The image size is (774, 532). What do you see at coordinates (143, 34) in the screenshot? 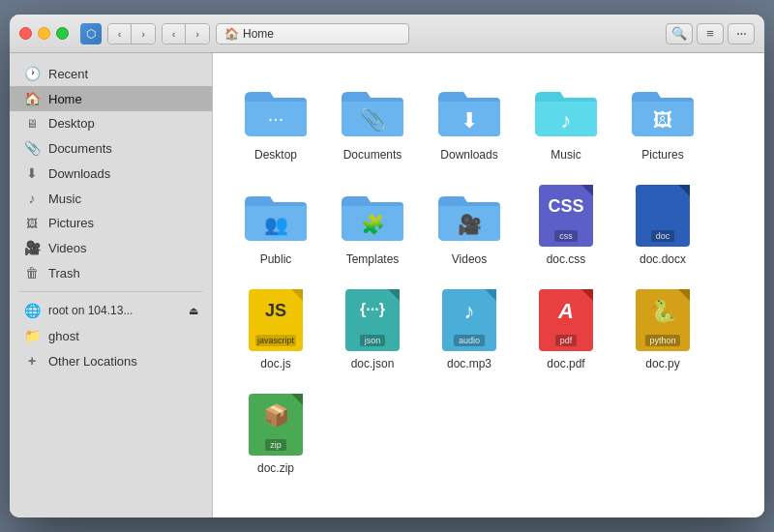
I see `forward-button: ›` at bounding box center [143, 34].